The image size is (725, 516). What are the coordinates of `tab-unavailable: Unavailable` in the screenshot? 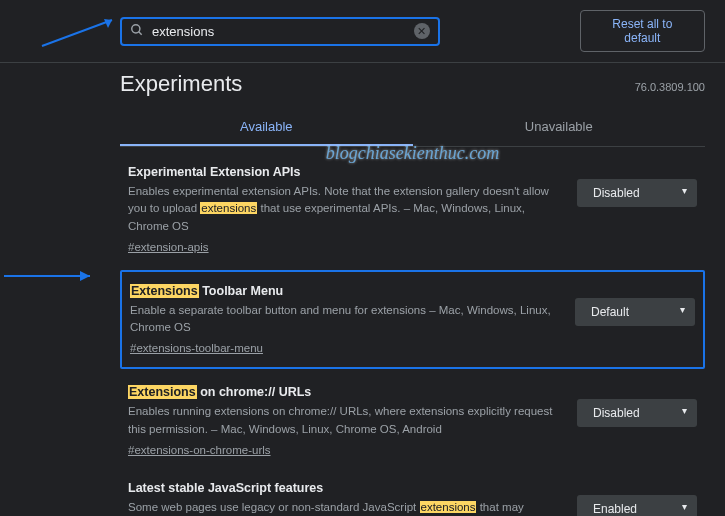 It's located at (560, 128).